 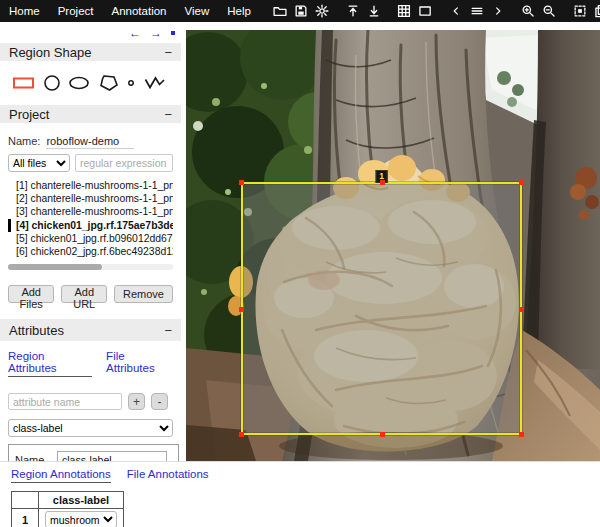 I want to click on menu-project: Project, so click(x=76, y=11).